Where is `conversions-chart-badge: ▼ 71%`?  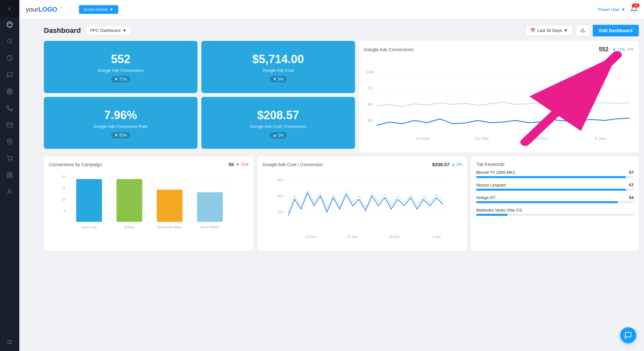 conversions-chart-badge: ▼ 71% is located at coordinates (619, 50).